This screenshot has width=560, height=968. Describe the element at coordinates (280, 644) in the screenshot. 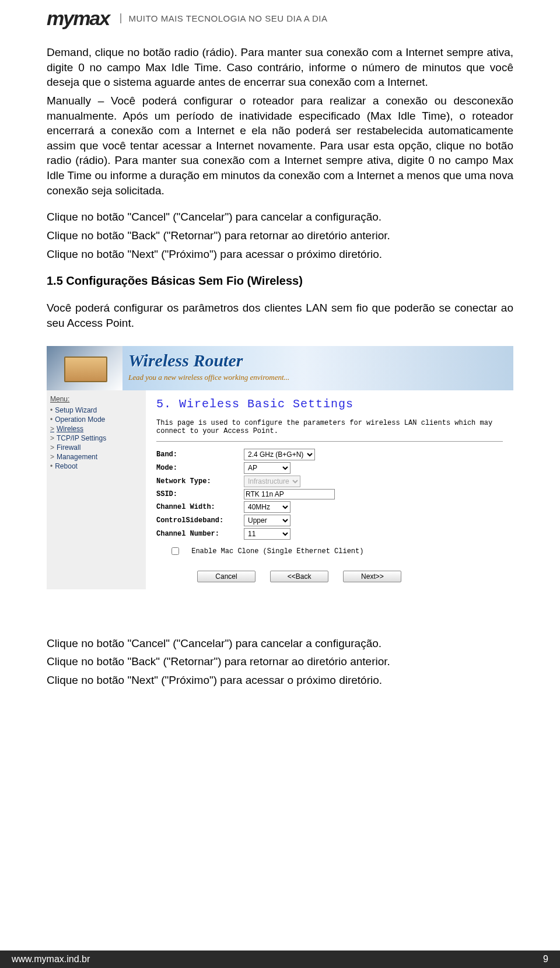

I see `line-cancel-2: Clique no botão "Cancel" ("Cancelar") pa…` at that location.